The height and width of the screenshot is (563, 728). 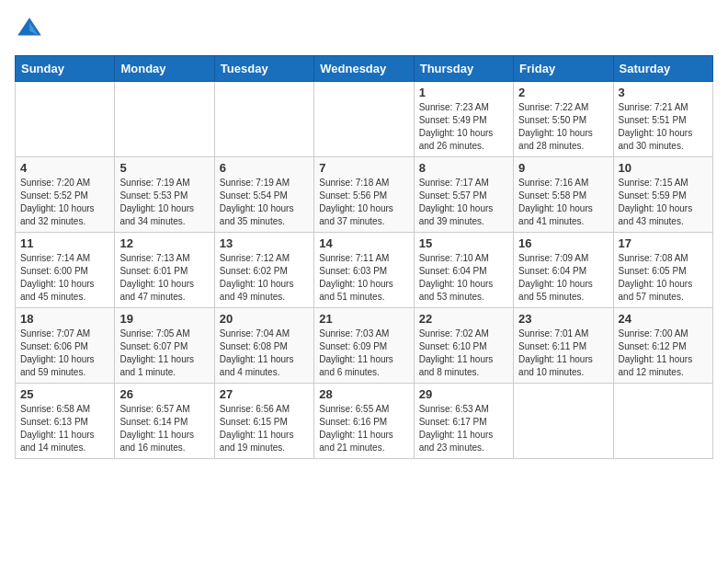 I want to click on day-info: Sunrise: 7:22 AM Sunset: 5:50 PM Dayligh…, so click(x=563, y=127).